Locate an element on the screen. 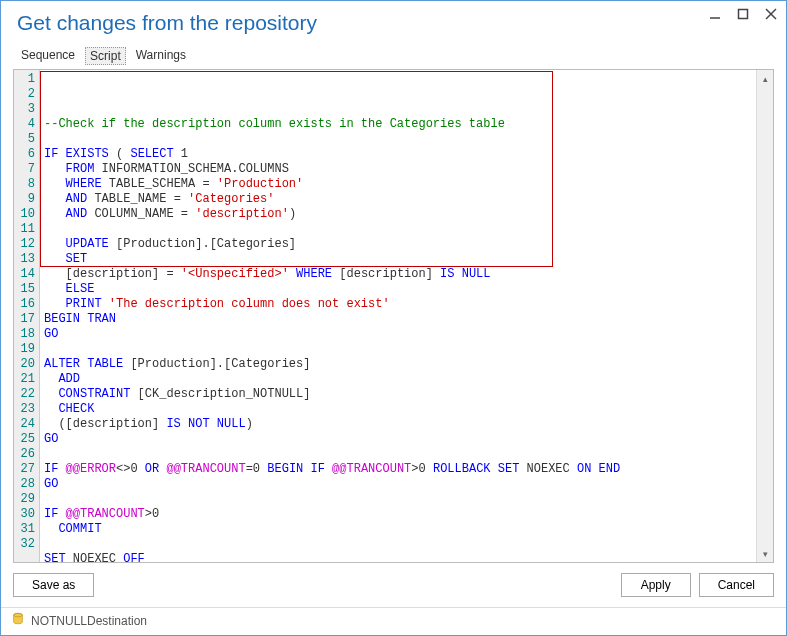 The image size is (787, 636). code-line: IF @@TRANCOUNT>0 is located at coordinates (408, 514).